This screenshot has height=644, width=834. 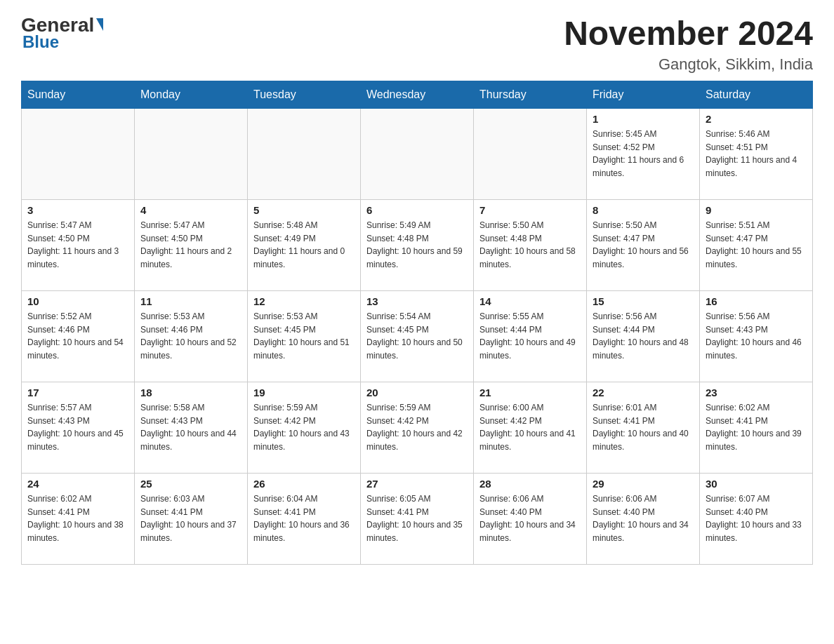 I want to click on calendar-day-cell: 6Sunrise: 5:49 AMSunset: 4:48 PMDaylight…, so click(x=417, y=246).